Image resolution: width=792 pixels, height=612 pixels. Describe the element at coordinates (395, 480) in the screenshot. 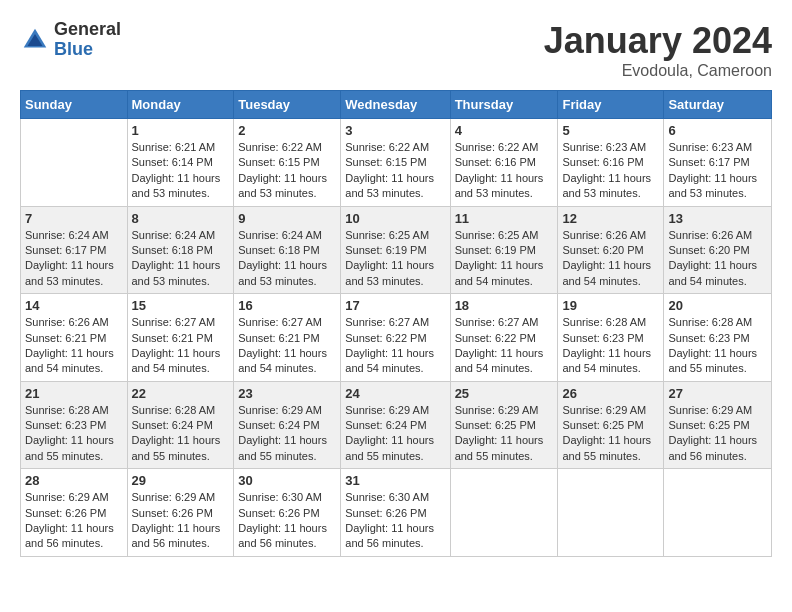

I see `day-number: 31` at that location.